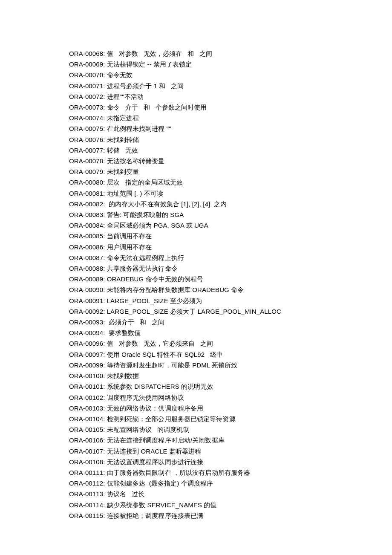 The image size is (392, 555). What do you see at coordinates (86, 516) in the screenshot?
I see `error-code: ORA-00115` at bounding box center [86, 516].